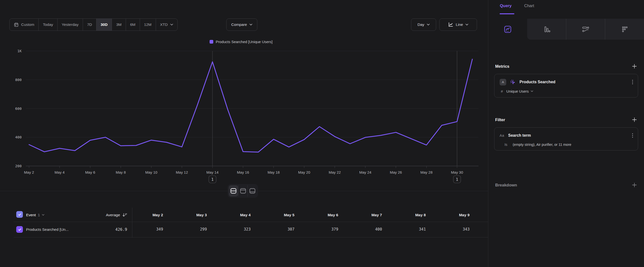 The image size is (644, 267). What do you see at coordinates (133, 25) in the screenshot?
I see `range-label: 6M` at bounding box center [133, 25].